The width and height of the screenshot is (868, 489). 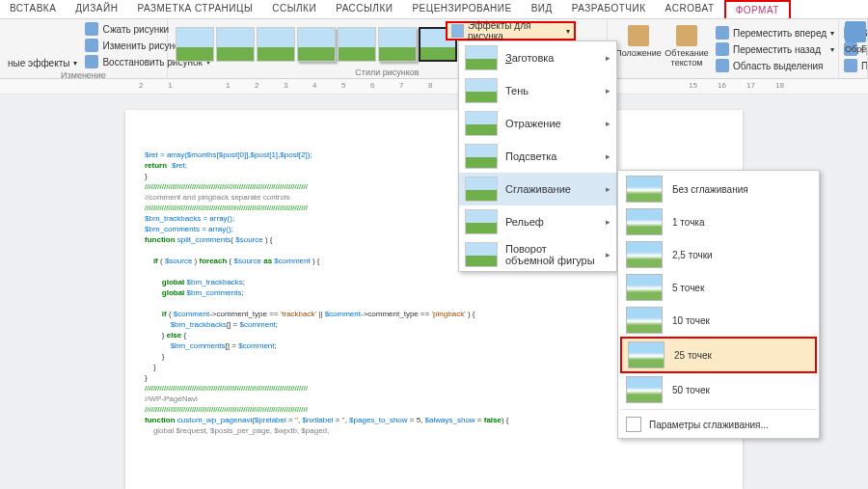 I want to click on ribbon-tabs: ВСТАВКА ДИЗАЙН РАЗМЕТКА СТРАНИЦЫ ССЫЛКИ …, so click(x=434, y=10).